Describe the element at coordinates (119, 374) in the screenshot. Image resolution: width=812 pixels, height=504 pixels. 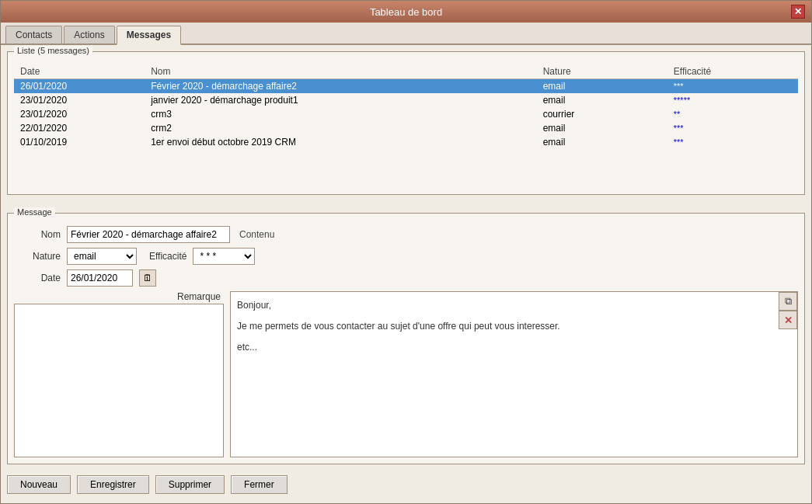
I see `remarque-section: Remarque` at that location.